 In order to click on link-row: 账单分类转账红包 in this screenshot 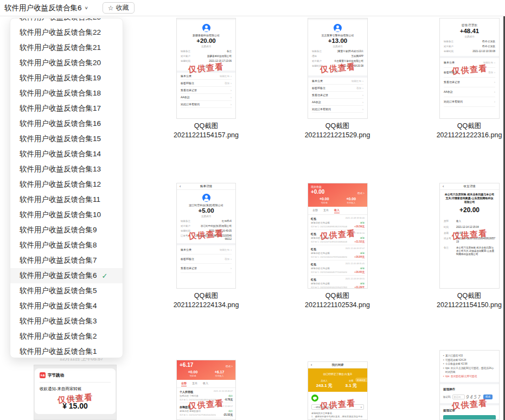, I will do `click(206, 250)`.